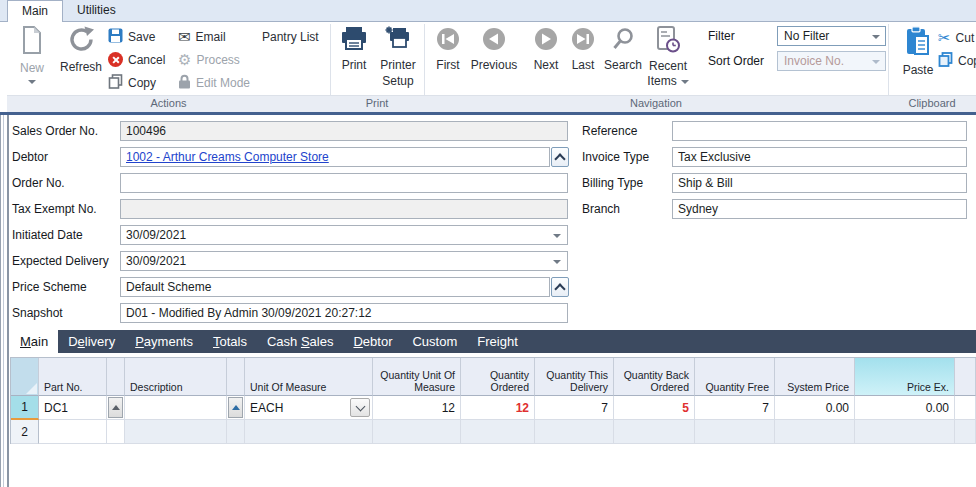 The width and height of the screenshot is (976, 487). Describe the element at coordinates (735, 377) in the screenshot. I see `col-header-qty-free: Quantity Free` at that location.